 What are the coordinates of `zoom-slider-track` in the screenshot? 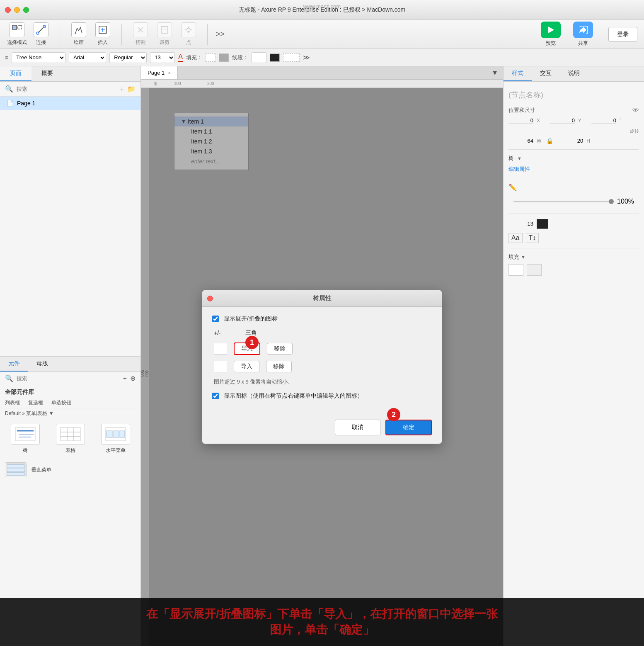 It's located at (564, 202).